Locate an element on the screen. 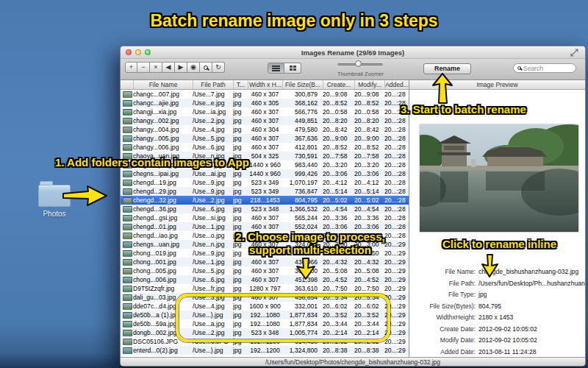 Image resolution: width=588 pixels, height=368 pixels. toolbar: +−×◀▶◉↻ Thumbnail Zoomer Rename Search is located at coordinates (353, 69).